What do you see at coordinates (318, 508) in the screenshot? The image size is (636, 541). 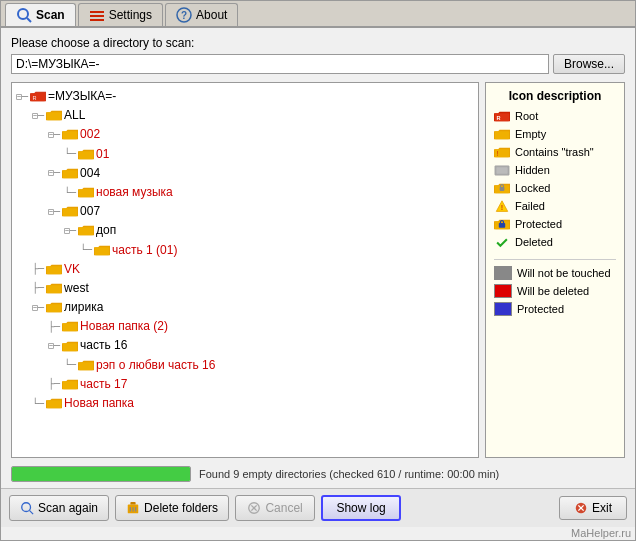 I see `button-row: Scan again Delete folders Cancel` at bounding box center [318, 508].